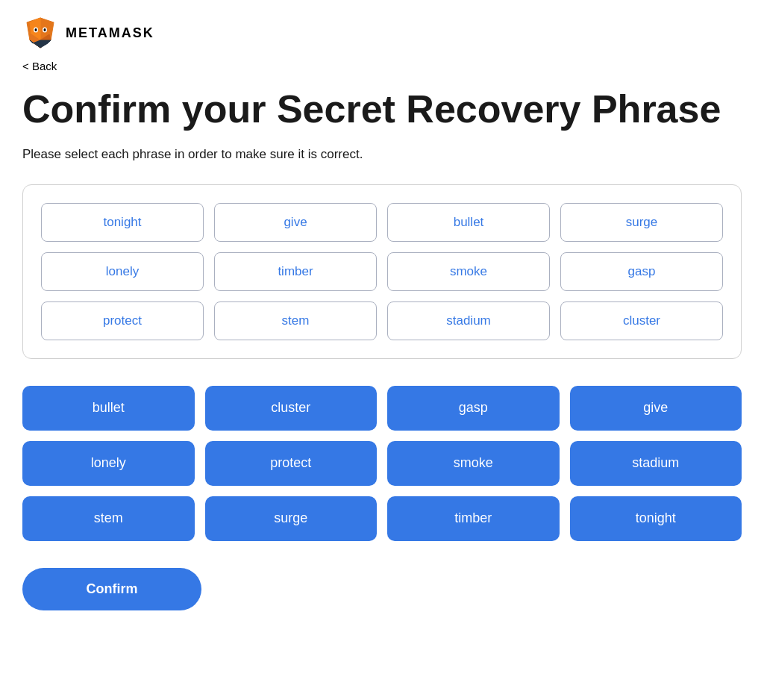  I want to click on word-button-stadium: stadium, so click(657, 463).